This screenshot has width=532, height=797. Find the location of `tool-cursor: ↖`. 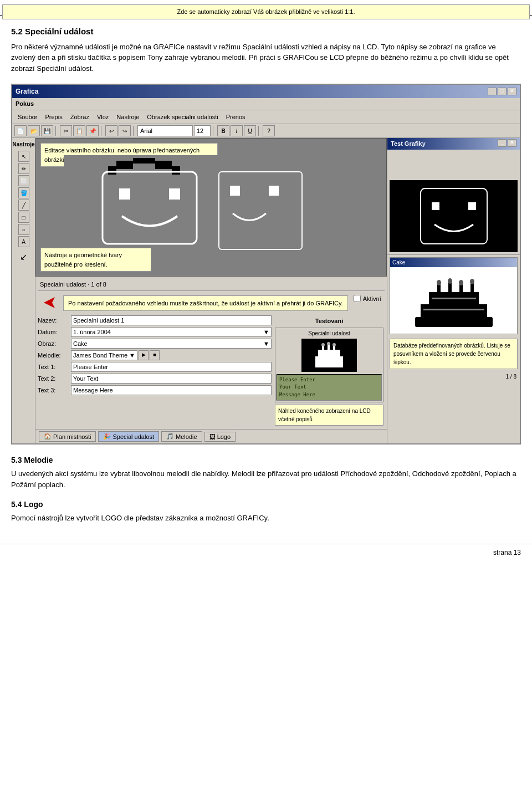

tool-cursor: ↖ is located at coordinates (24, 156).